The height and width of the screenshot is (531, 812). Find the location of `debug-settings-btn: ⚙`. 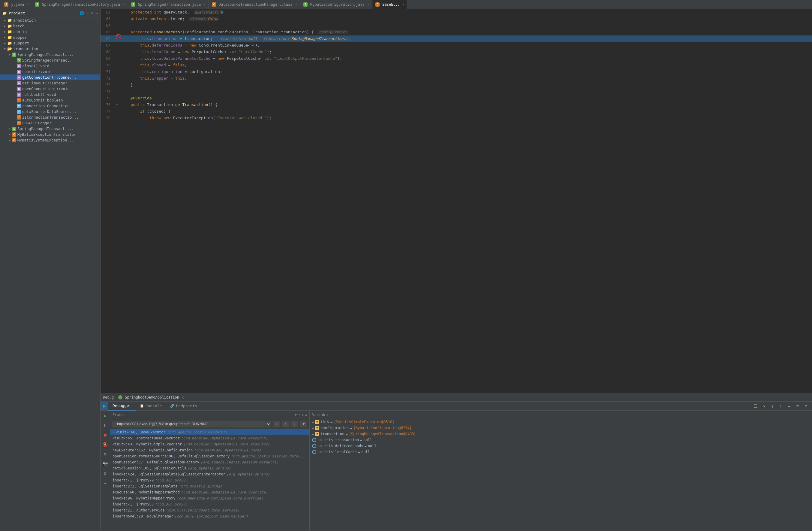

debug-settings-btn: ⚙ is located at coordinates (806, 406).